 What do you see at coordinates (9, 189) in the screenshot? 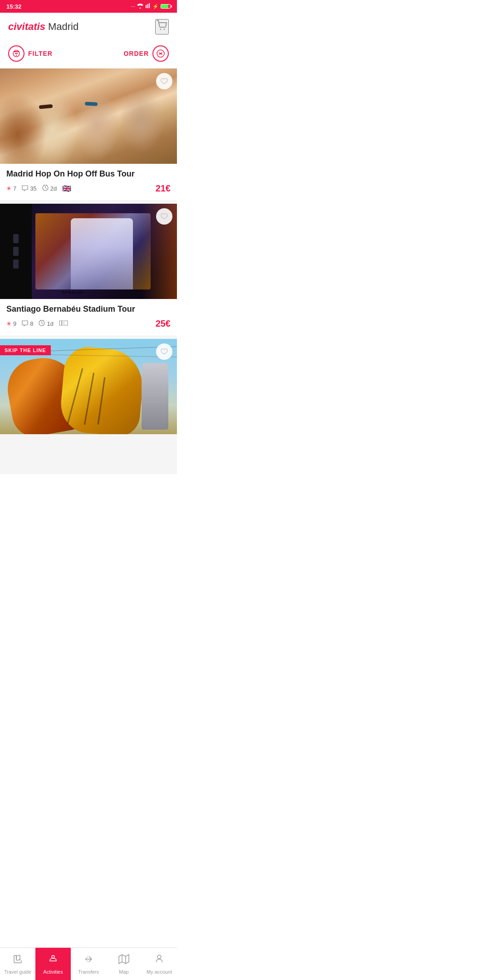
I see `star-icon: ✳` at bounding box center [9, 189].